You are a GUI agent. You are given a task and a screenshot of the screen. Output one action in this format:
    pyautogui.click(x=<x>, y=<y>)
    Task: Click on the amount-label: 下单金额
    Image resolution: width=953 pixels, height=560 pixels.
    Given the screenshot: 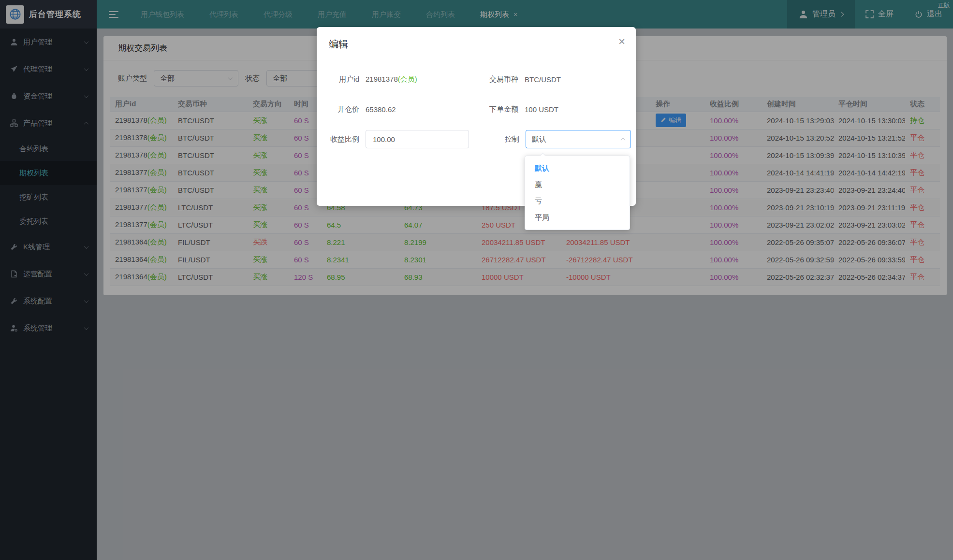 What is the action you would take?
    pyautogui.click(x=493, y=109)
    